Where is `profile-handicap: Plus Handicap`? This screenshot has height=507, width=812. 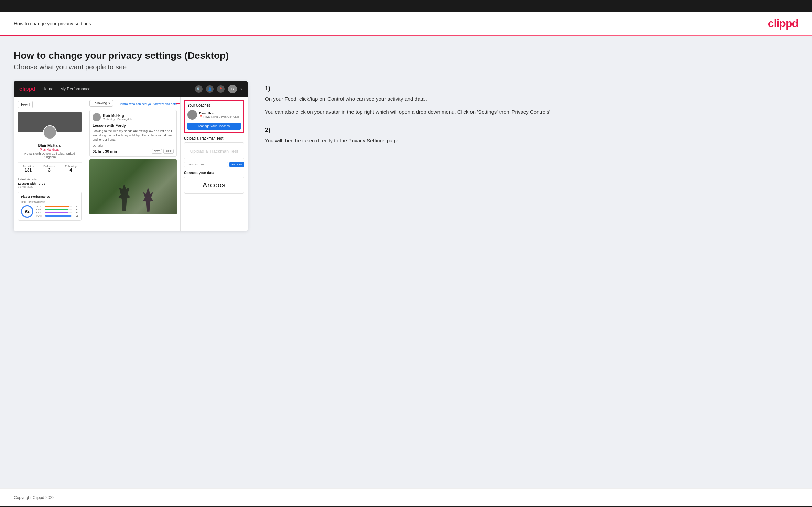 profile-handicap: Plus Handicap is located at coordinates (50, 150).